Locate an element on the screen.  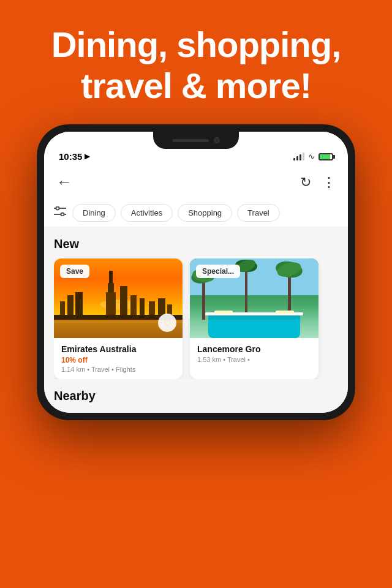
card-emirates-image: Save ♡ is located at coordinates (118, 298).